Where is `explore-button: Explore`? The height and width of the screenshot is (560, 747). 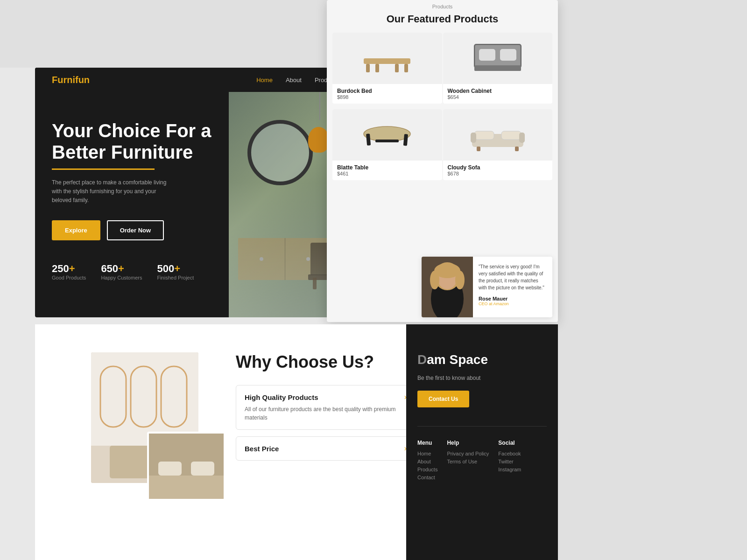 explore-button: Explore is located at coordinates (76, 231).